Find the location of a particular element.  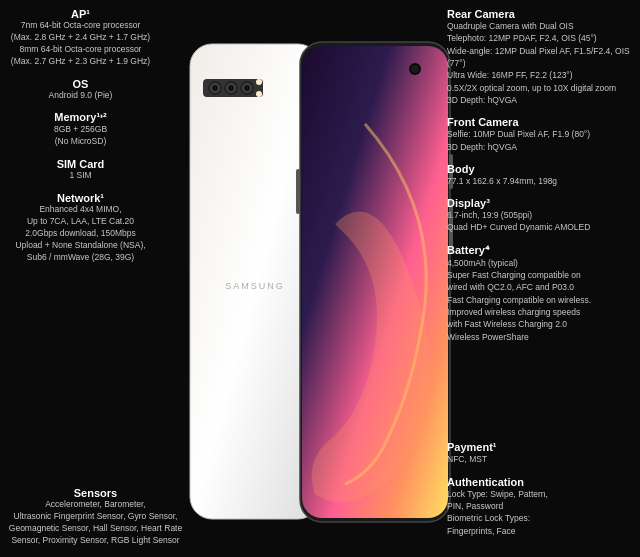

spec-front-camera-value: Selfie: 10MP Dual Pixel AF, F1.9 (80°) 3… is located at coordinates (540, 140).